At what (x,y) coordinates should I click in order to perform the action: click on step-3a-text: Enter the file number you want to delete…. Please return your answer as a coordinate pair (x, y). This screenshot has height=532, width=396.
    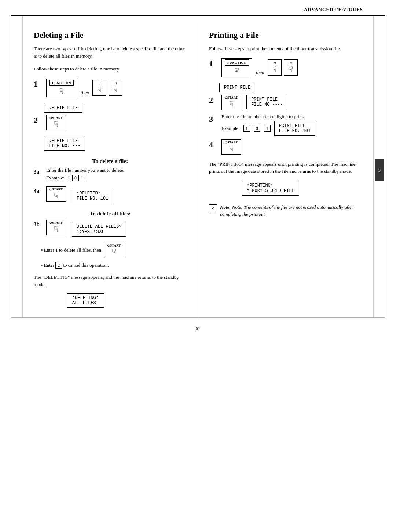
    Looking at the image, I should click on (85, 170).